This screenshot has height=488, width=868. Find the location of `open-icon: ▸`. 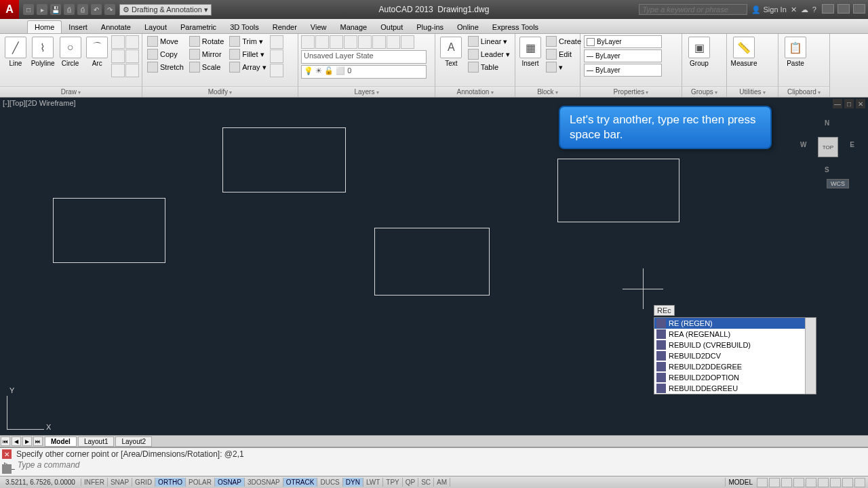

open-icon: ▸ is located at coordinates (42, 9).